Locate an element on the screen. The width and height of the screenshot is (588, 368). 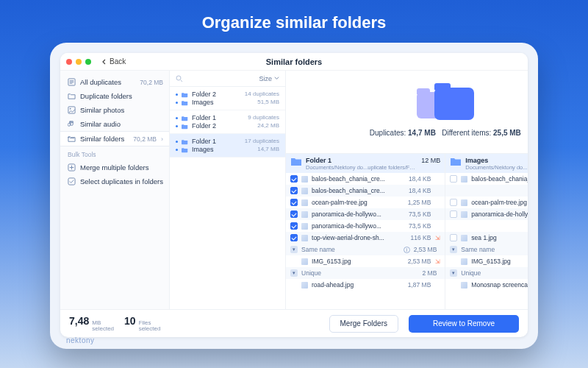
brand-label: nektony is located at coordinates (81, 340).